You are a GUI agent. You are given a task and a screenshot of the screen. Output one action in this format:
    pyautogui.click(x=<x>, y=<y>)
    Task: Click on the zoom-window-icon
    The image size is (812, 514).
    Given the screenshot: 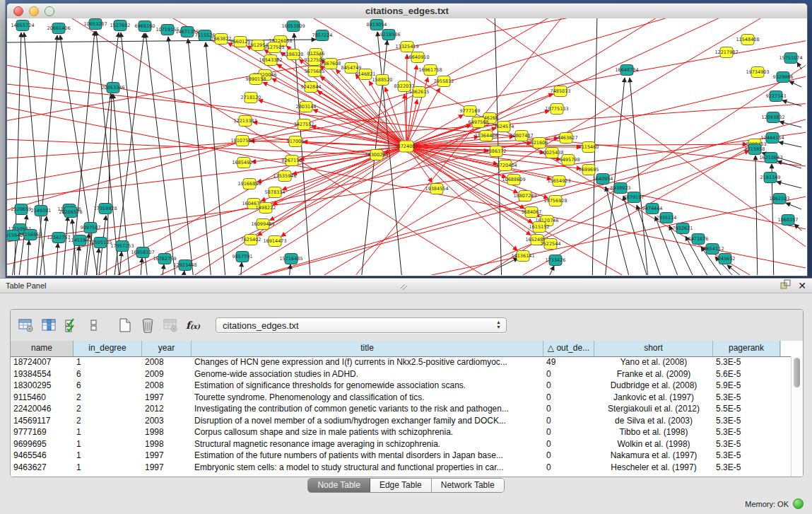 What is the action you would take?
    pyautogui.click(x=49, y=11)
    